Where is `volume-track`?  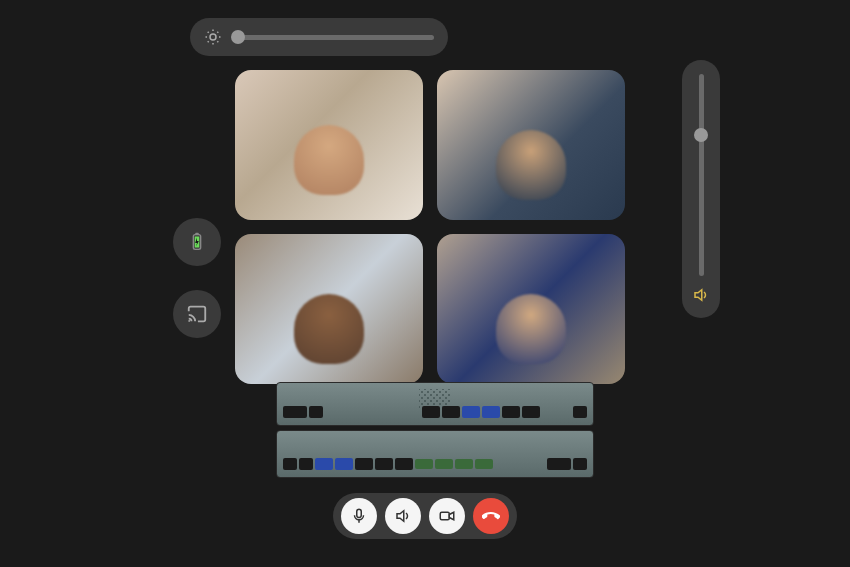
volume-track is located at coordinates (702, 175).